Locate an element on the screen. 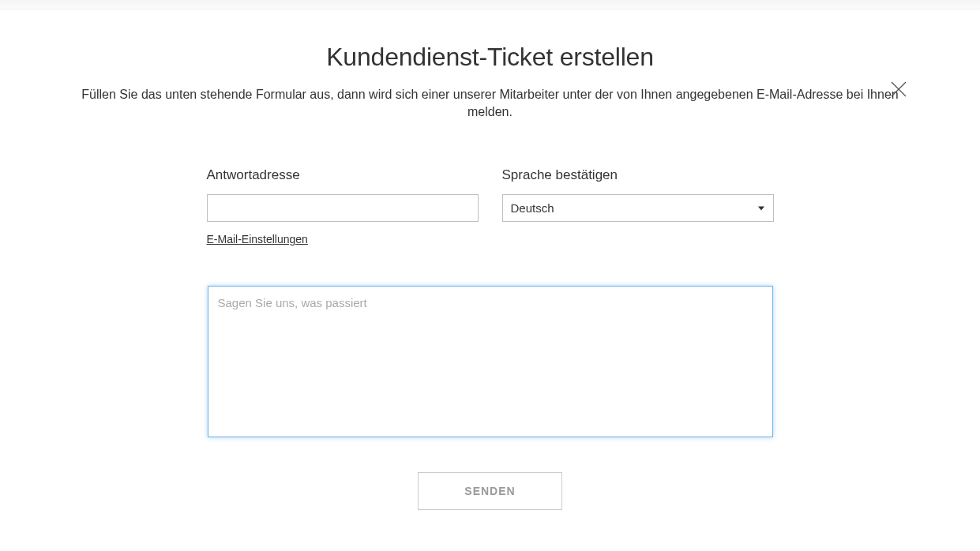  language-label: Sprache bestätigen is located at coordinates (638, 175).